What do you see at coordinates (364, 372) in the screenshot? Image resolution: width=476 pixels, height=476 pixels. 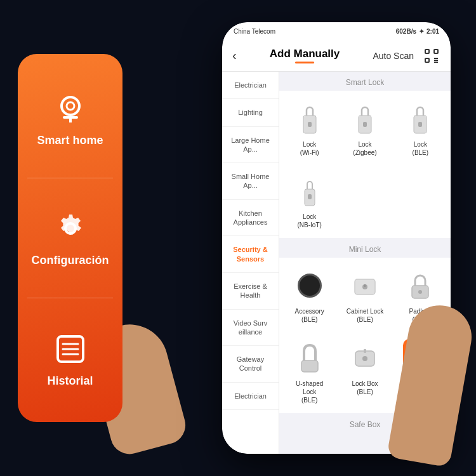 I see `lockbox-ble-item: Lock Box(BLE)` at bounding box center [364, 372].